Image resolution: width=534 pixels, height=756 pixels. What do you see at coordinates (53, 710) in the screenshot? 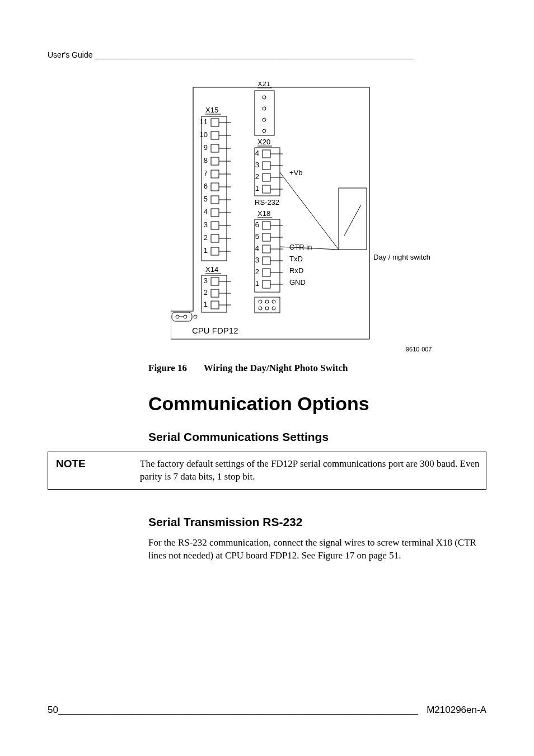
I see `page-number: 50` at bounding box center [53, 710].